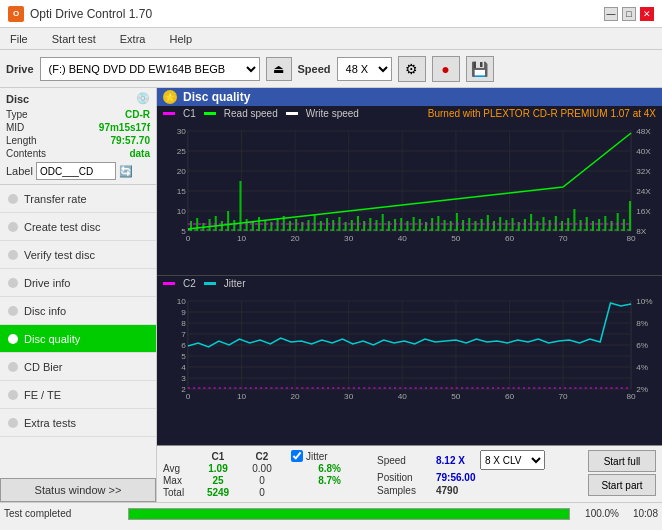 This screenshot has height=530, width=662. Describe the element at coordinates (124, 128) in the screenshot. I see `mid-value: 97m15s17f` at that location.